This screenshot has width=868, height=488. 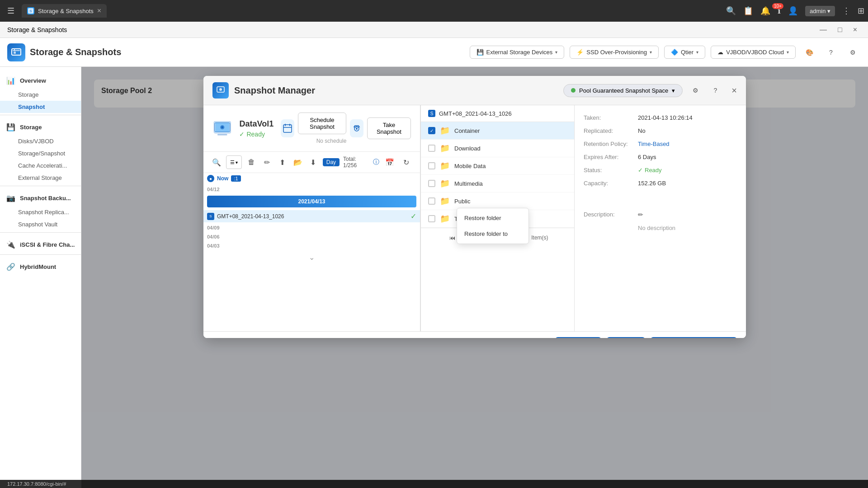 What do you see at coordinates (497, 183) in the screenshot?
I see `folder-item-3: 📁 Multimedia` at bounding box center [497, 183].